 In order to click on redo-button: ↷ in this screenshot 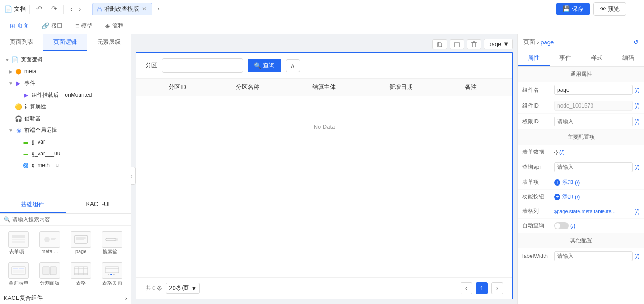, I will do `click(54, 9)`.